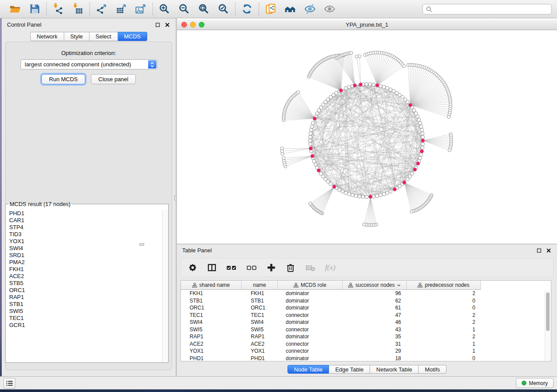 The width and height of the screenshot is (557, 392). Describe the element at coordinates (375, 285) in the screenshot. I see `column-header-successor-nodes: successor nodes` at that location.